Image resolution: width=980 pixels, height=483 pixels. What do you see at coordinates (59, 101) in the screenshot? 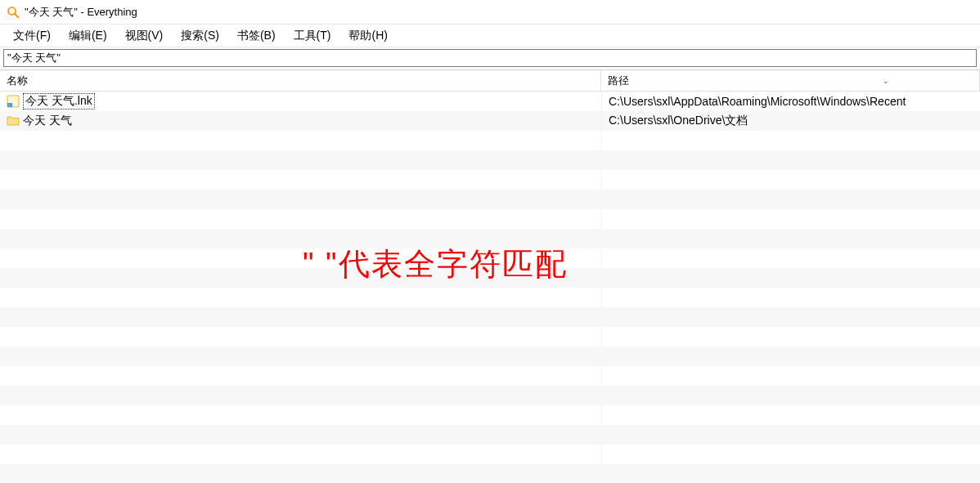
I see `file-name-label: 今天 天气.lnk` at bounding box center [59, 101].